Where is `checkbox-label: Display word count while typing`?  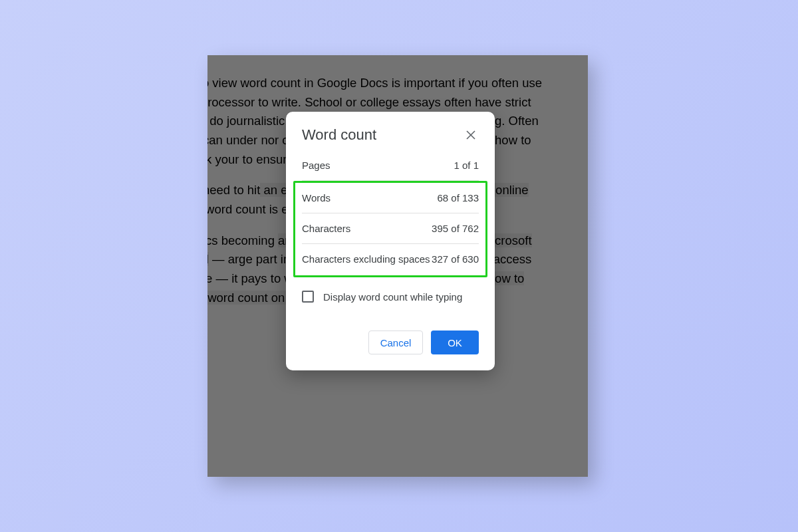
checkbox-label: Display word count while typing is located at coordinates (392, 297).